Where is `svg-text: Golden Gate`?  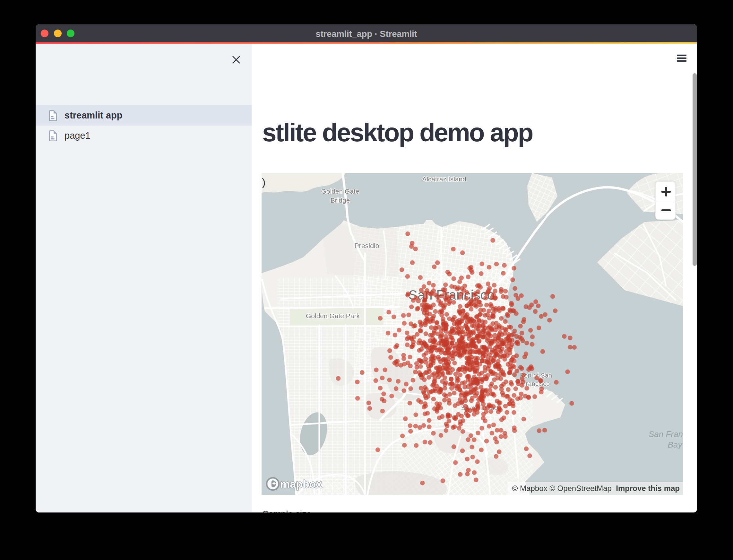
svg-text: Golden Gate is located at coordinates (340, 191).